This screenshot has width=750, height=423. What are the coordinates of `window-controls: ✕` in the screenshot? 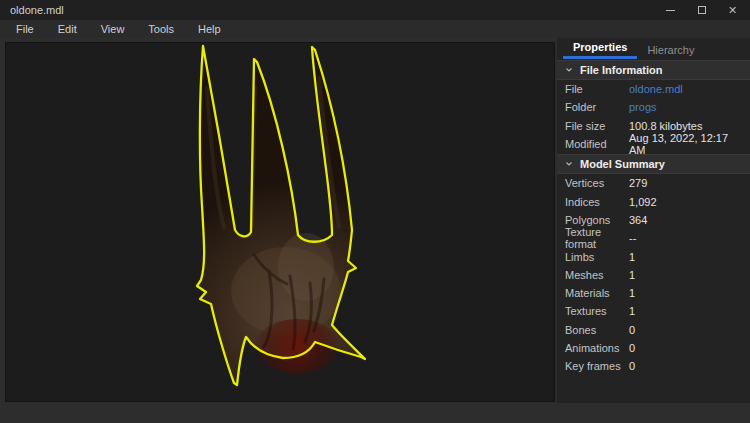 It's located at (702, 10).